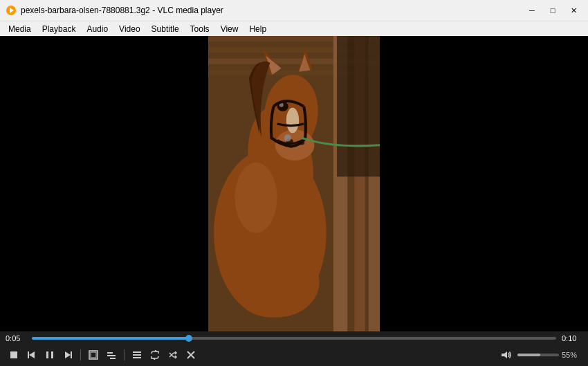 This screenshot has width=588, height=366. What do you see at coordinates (200, 29) in the screenshot?
I see `menu-tools: Tools` at bounding box center [200, 29].